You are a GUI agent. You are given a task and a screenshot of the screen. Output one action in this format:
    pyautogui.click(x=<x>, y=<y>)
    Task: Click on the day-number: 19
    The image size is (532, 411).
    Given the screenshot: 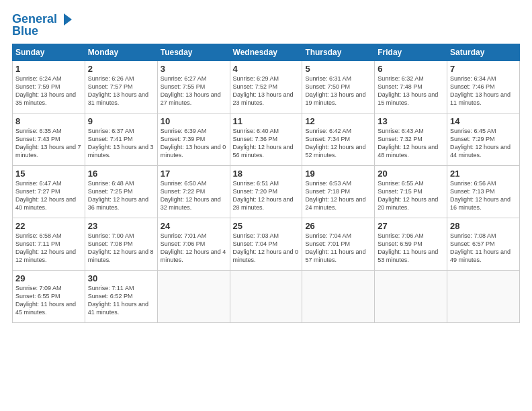 What is the action you would take?
    pyautogui.click(x=339, y=173)
    